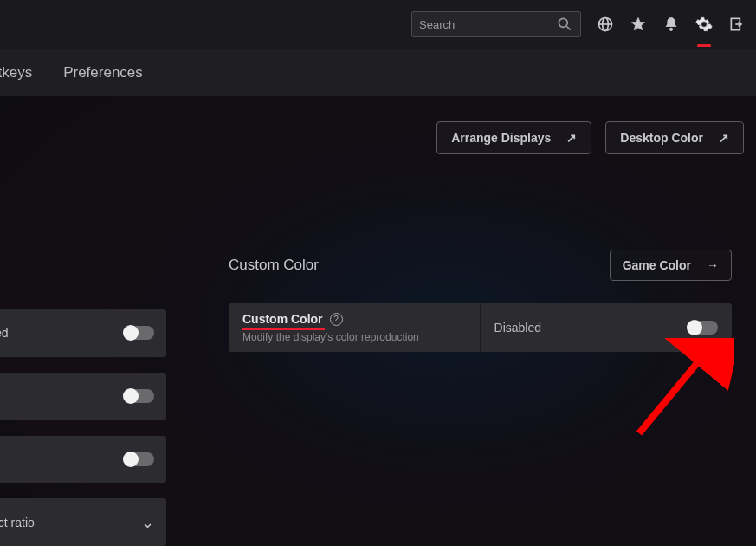  I want to click on top-toolbar, so click(378, 24).